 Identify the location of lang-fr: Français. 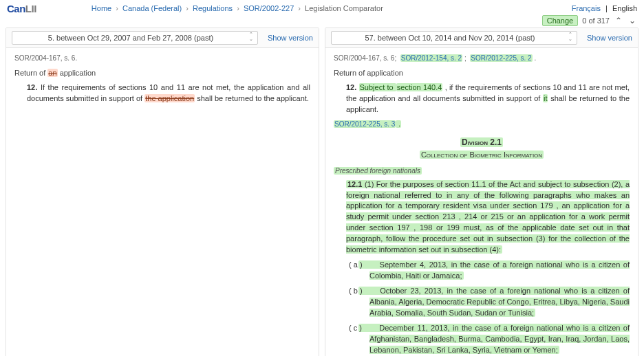
(586, 8).